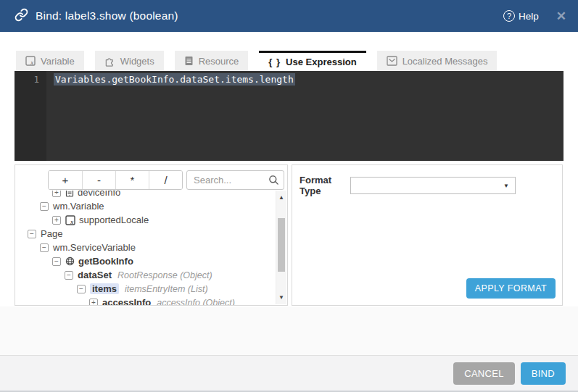 Image resolution: width=578 pixels, height=392 pixels. Describe the element at coordinates (529, 16) in the screenshot. I see `help-label: Help` at that location.